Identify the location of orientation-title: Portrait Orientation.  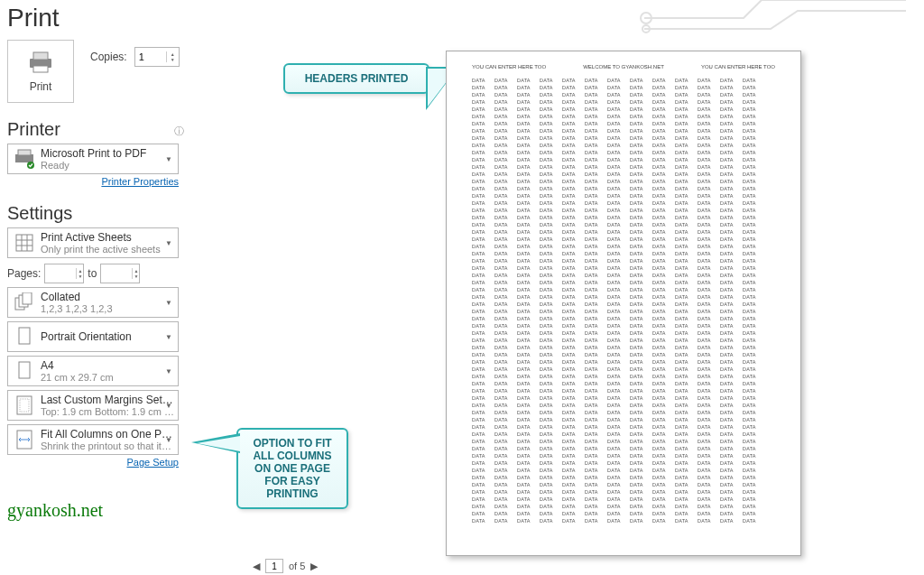
(87, 337).